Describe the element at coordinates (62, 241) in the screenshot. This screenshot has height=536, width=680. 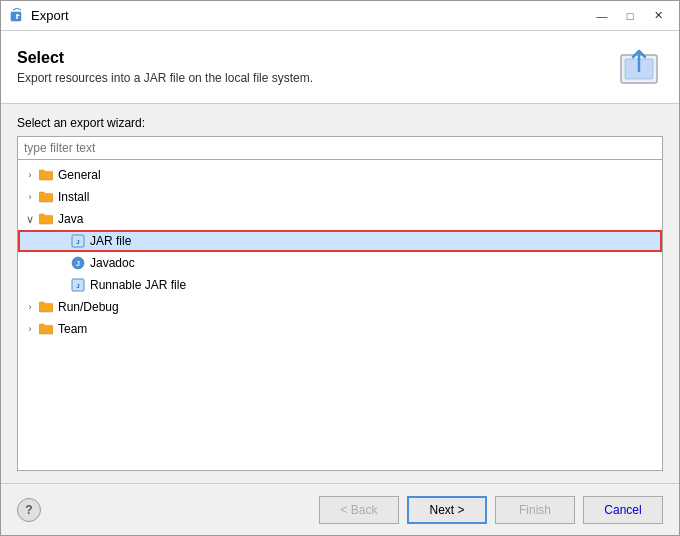
I see `toggle-jar-file` at that location.